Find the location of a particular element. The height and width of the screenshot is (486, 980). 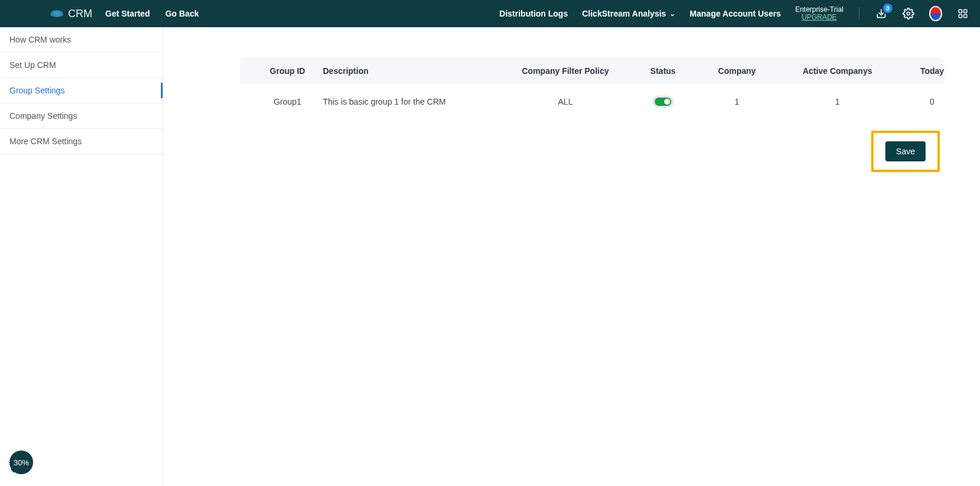

cell-active-companys: 1 is located at coordinates (837, 102).